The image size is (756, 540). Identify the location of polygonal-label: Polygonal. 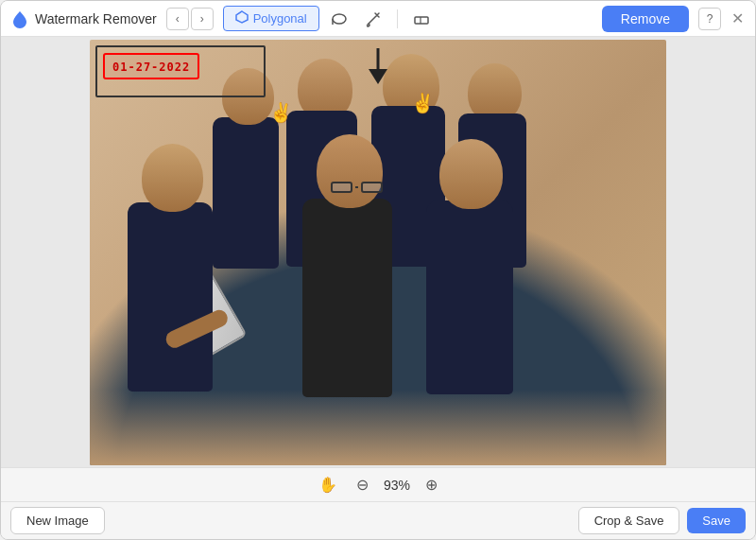
(280, 19).